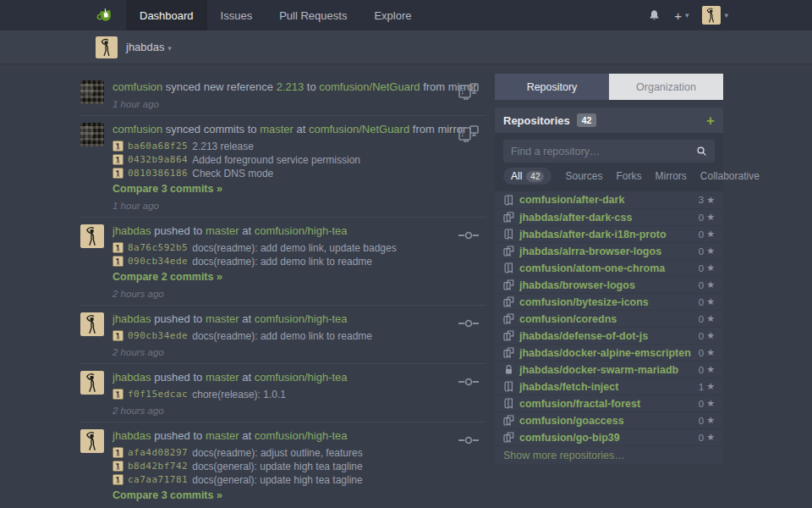  Describe the element at coordinates (551, 86) in the screenshot. I see `tab-repository: Repository` at that location.